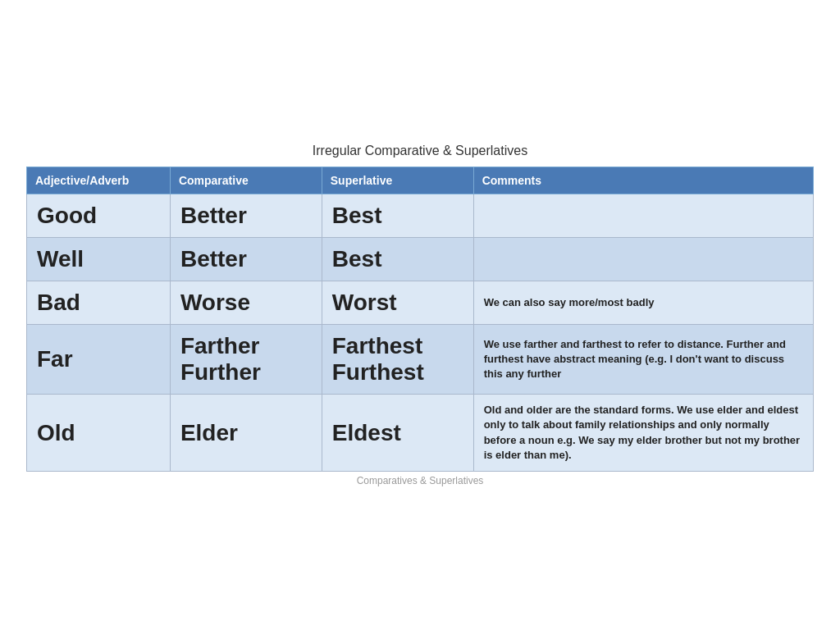  Describe the element at coordinates (98, 217) in the screenshot. I see `cell-adjective: Good` at that location.